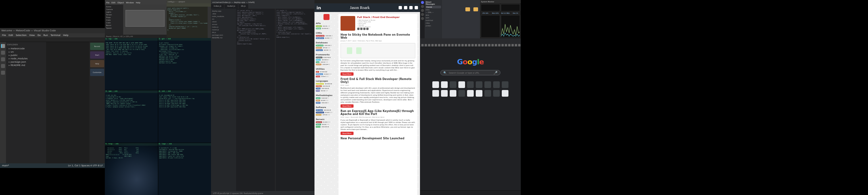  I want to click on list-item: Camera, so click(114, 9).